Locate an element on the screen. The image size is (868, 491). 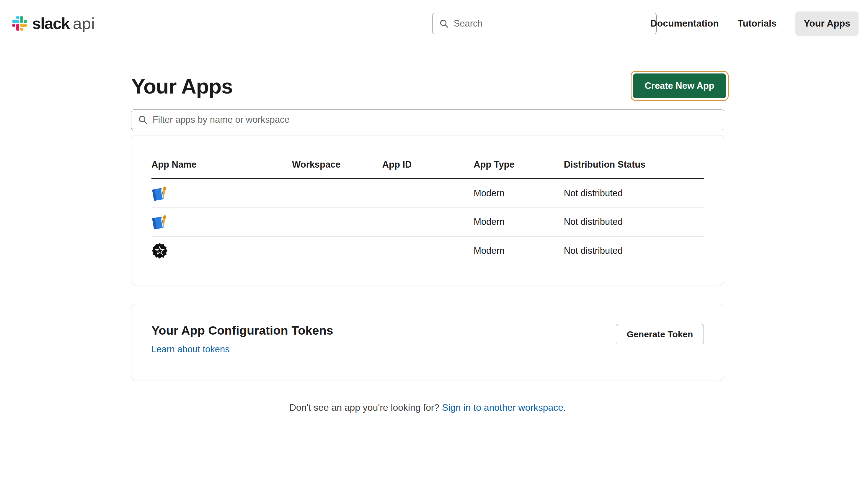
footer-prompt-text: Don't see an app you're looking for? is located at coordinates (366, 407).